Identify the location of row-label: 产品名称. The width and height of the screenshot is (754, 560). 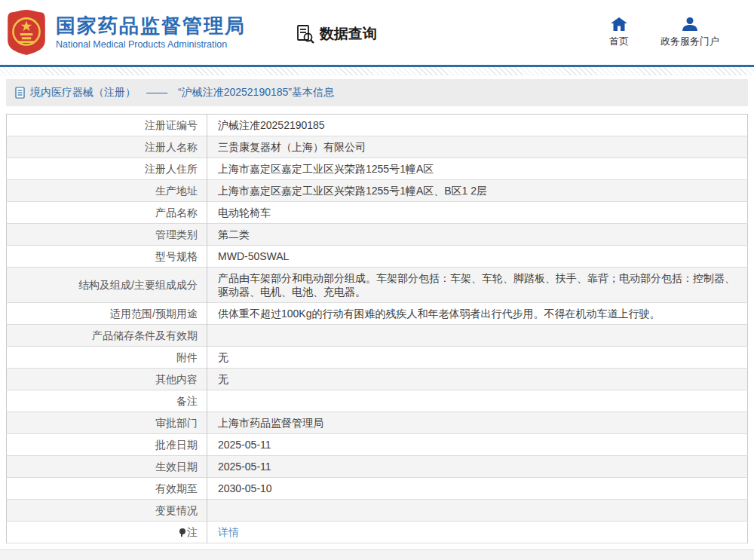
(107, 213).